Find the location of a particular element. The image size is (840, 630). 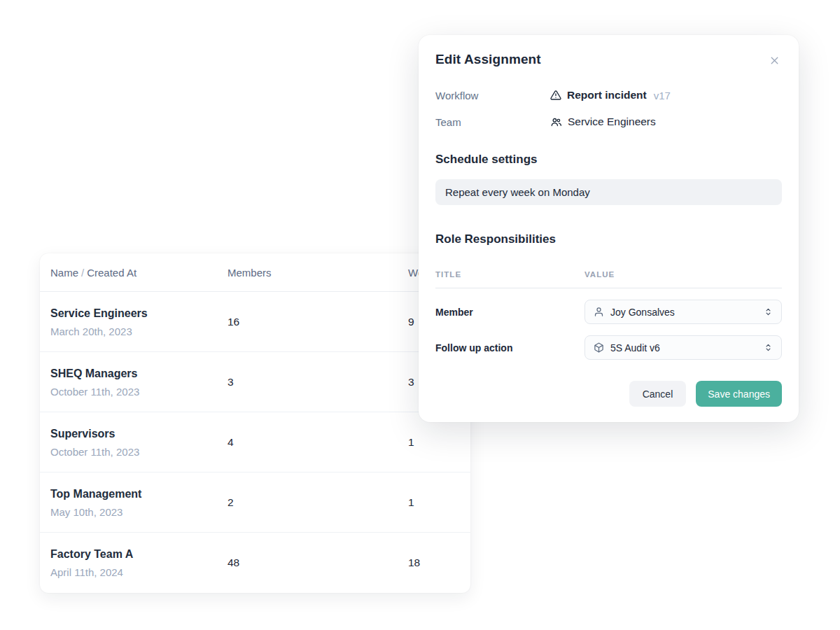

team-created-date: April 11th, 2024 is located at coordinates (87, 573).